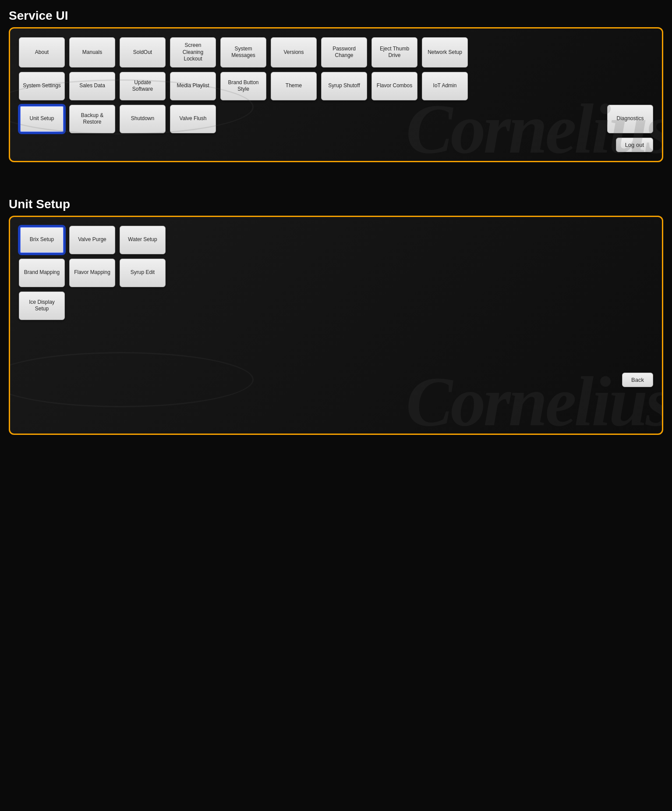 The image size is (672, 811). I want to click on manuals-button: Manuals, so click(92, 53).